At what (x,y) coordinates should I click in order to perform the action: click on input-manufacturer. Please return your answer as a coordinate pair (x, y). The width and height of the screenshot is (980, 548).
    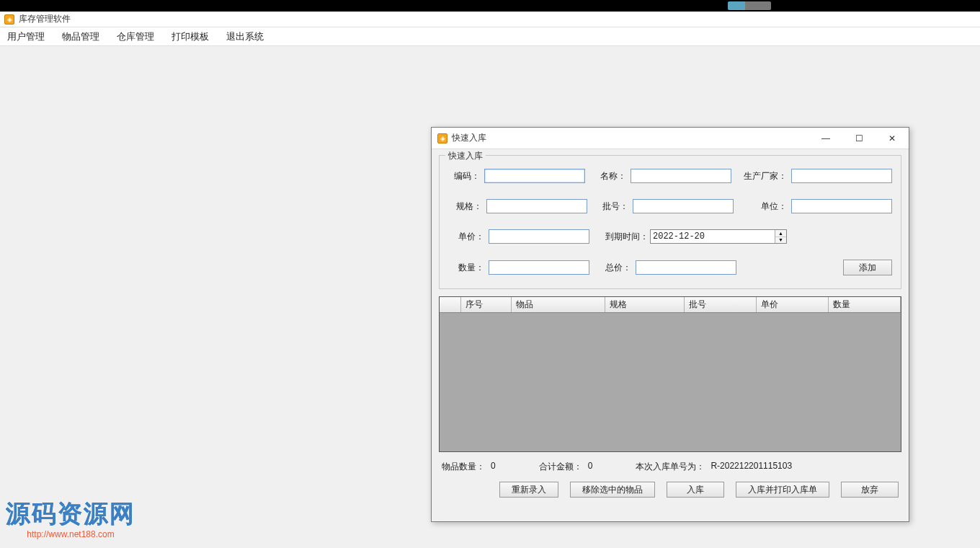
    Looking at the image, I should click on (842, 176).